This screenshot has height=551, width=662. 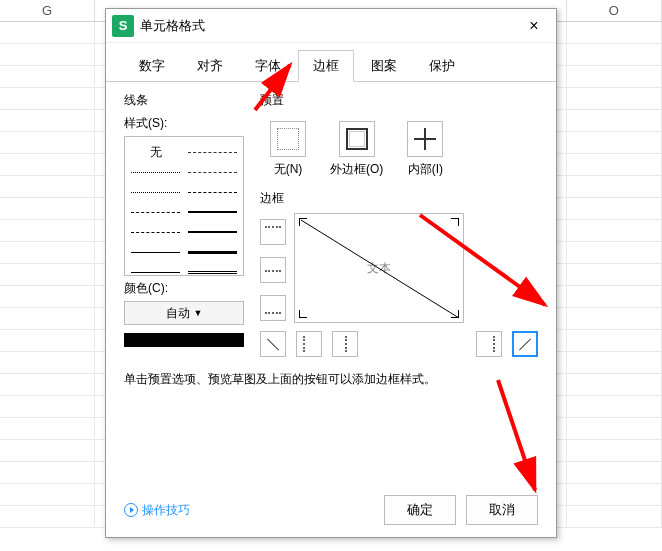 I want to click on border-diag-down-button, so click(x=525, y=344).